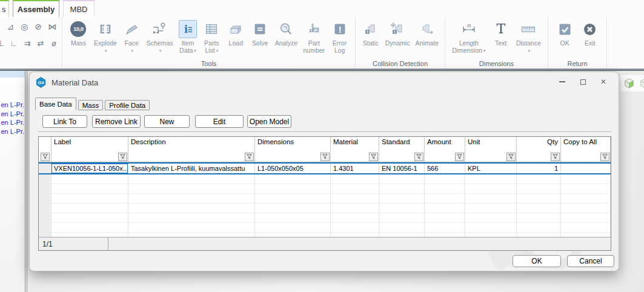  I want to click on minimize-button, so click(562, 82).